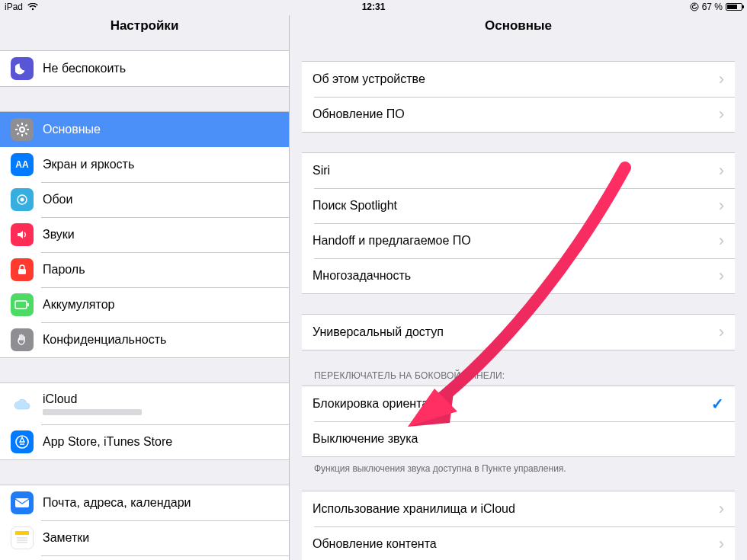  I want to click on checkmark-icon: ✓, so click(718, 404).